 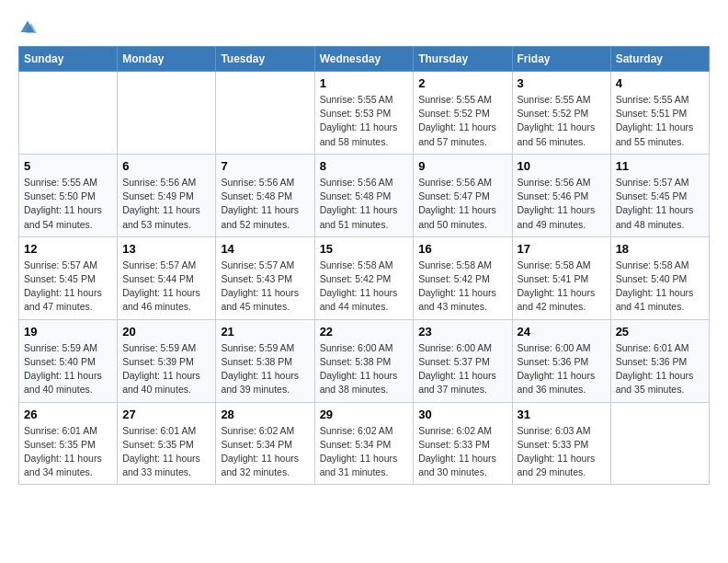 I want to click on day-info: Sunrise: 5:59 AM Sunset: 5:39 PM Dayligh…, so click(x=166, y=370).